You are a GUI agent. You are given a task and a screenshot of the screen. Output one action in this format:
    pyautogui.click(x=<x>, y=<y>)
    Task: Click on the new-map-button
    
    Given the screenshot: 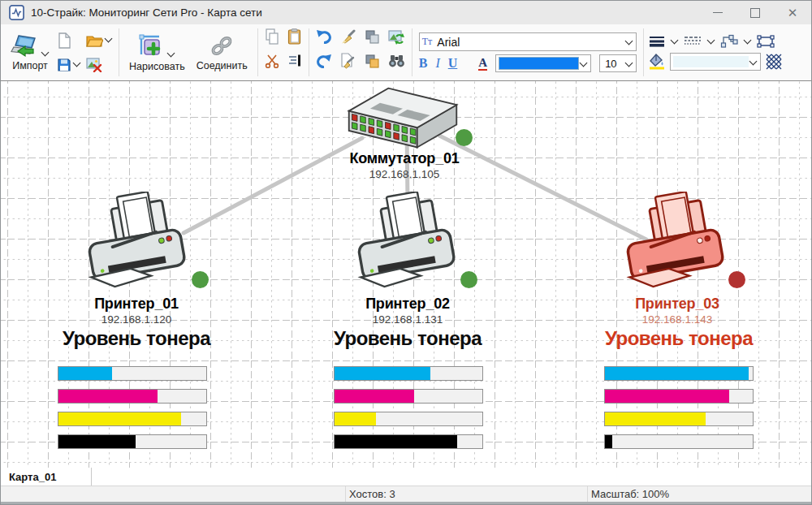 What is the action you would take?
    pyautogui.click(x=69, y=41)
    